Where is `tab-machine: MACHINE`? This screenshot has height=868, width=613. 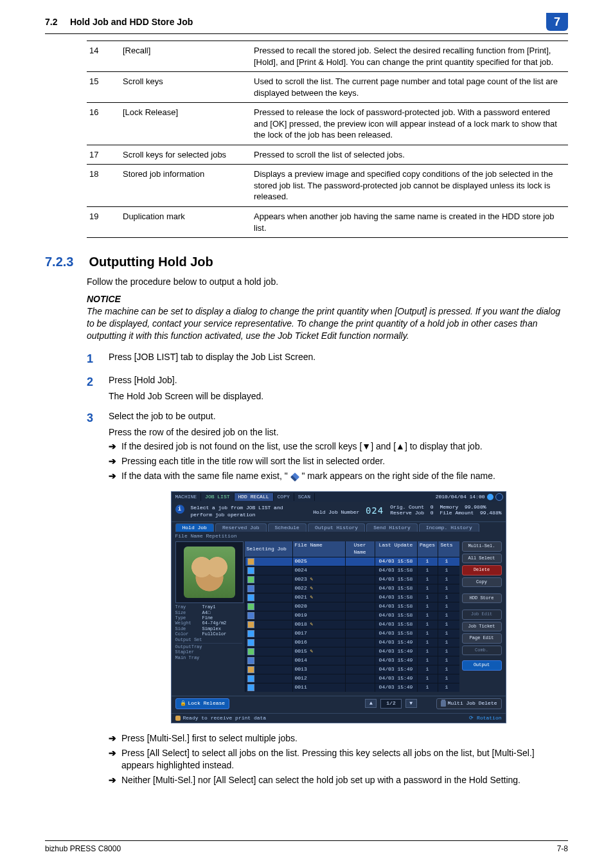 tab-machine: MACHINE is located at coordinates (186, 498).